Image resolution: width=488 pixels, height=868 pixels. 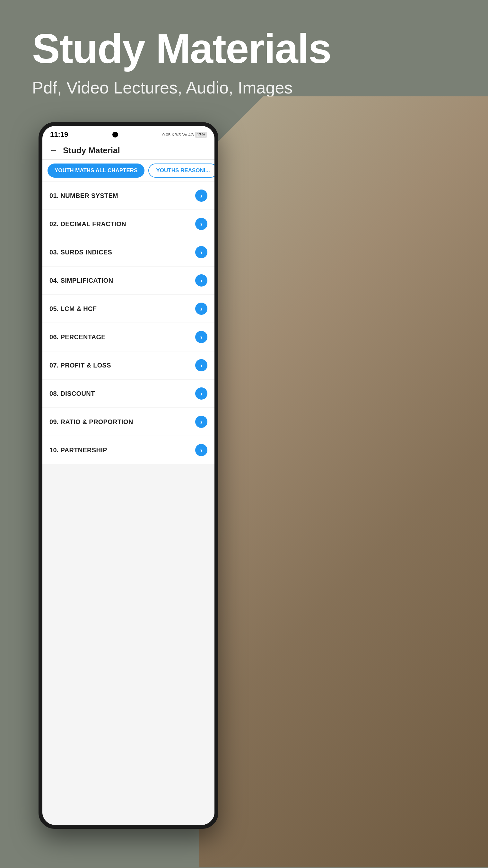 What do you see at coordinates (181, 170) in the screenshot?
I see `tab-youths-reasoning: YOUTHS REASONI...` at bounding box center [181, 170].